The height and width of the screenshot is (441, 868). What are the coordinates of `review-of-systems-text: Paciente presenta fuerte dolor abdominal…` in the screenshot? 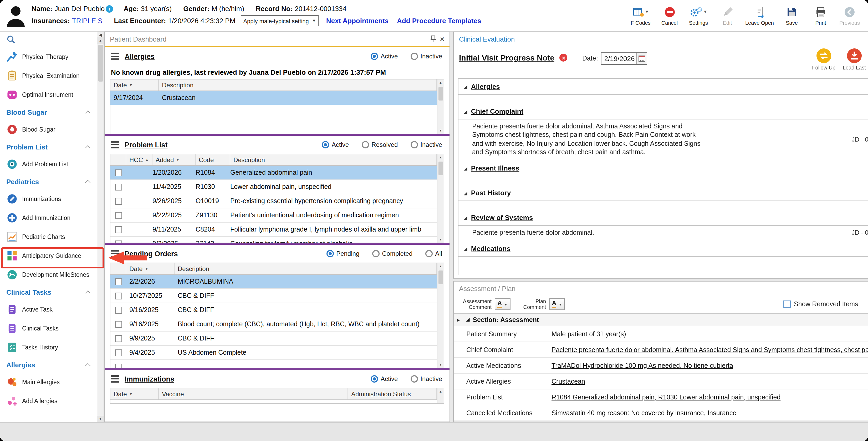 It's located at (588, 233).